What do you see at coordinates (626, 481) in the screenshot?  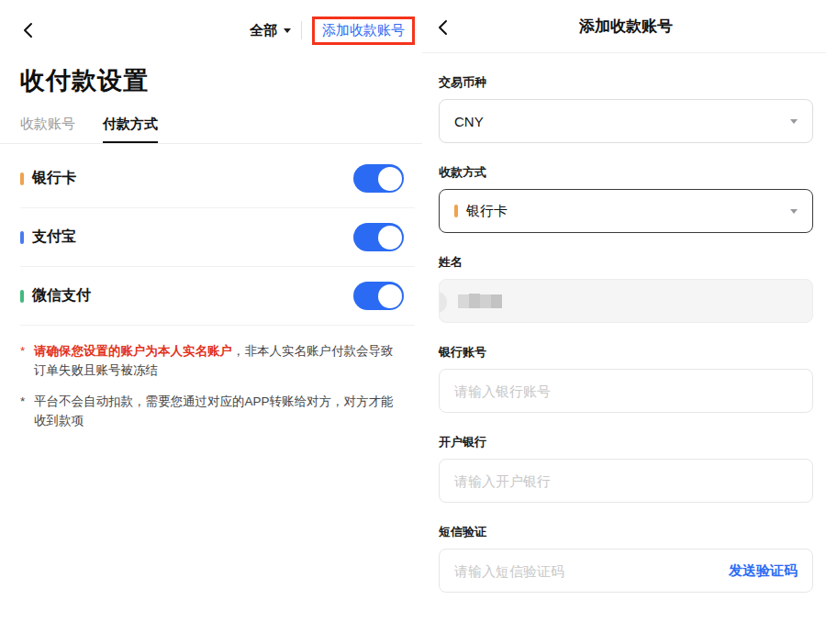 I see `bank-branch-box` at bounding box center [626, 481].